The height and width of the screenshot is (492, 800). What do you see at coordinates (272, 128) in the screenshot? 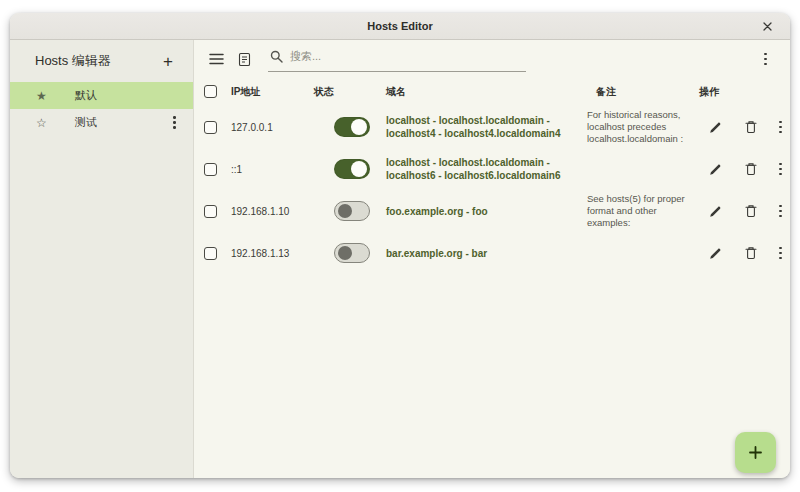
I see `ip-cell: 127.0.0.1` at bounding box center [272, 128].